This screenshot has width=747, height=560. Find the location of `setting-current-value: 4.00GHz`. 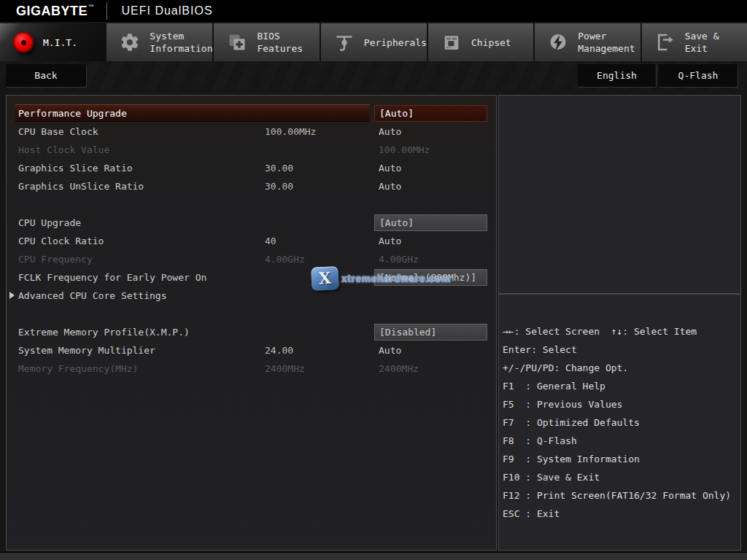

setting-current-value: 4.00GHz is located at coordinates (285, 260).